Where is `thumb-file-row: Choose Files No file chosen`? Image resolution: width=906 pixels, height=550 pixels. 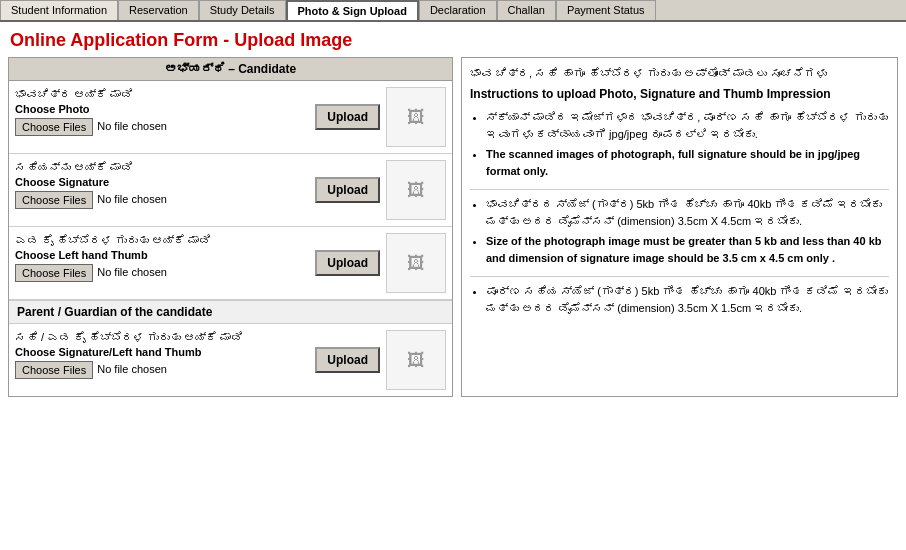 thumb-file-row: Choose Files No file chosen is located at coordinates (159, 273).